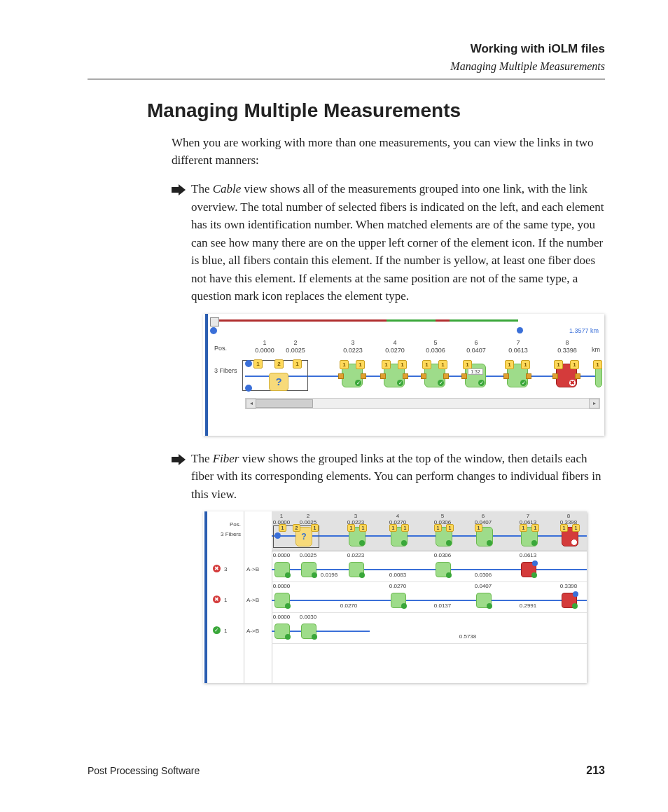 This screenshot has height=812, width=668. Describe the element at coordinates (528, 555) in the screenshot. I see `position-value: 0.0613` at that location.